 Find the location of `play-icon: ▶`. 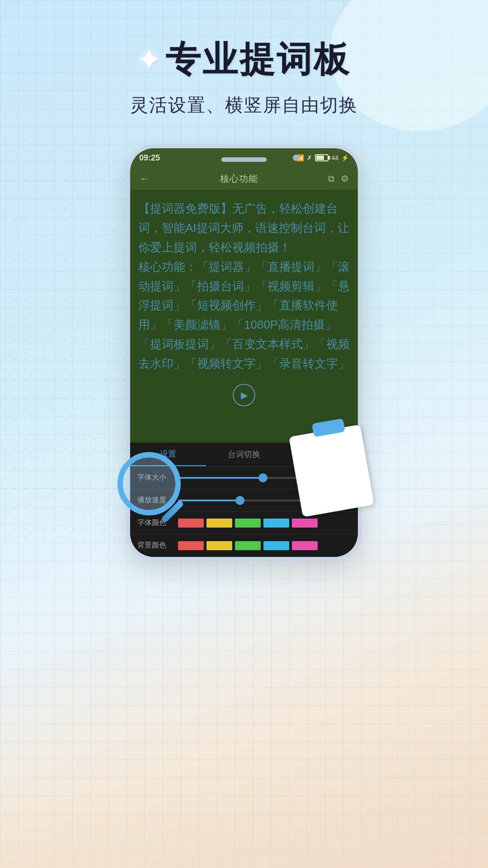

play-icon: ▶ is located at coordinates (244, 395).